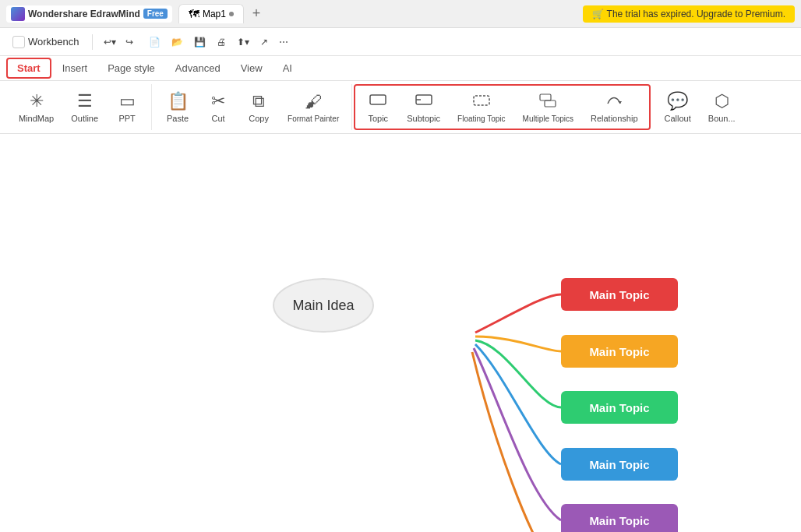 The width and height of the screenshot is (801, 532). I want to click on share-button: ↗, so click(264, 42).